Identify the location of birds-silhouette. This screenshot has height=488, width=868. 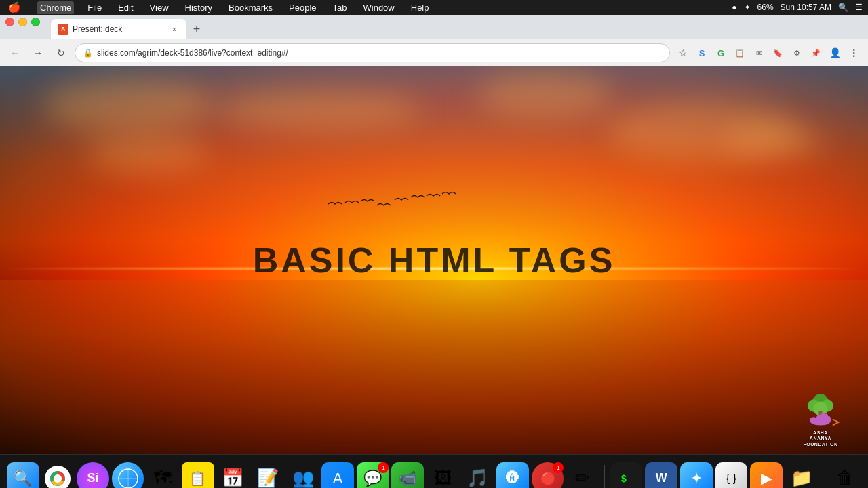
(389, 204).